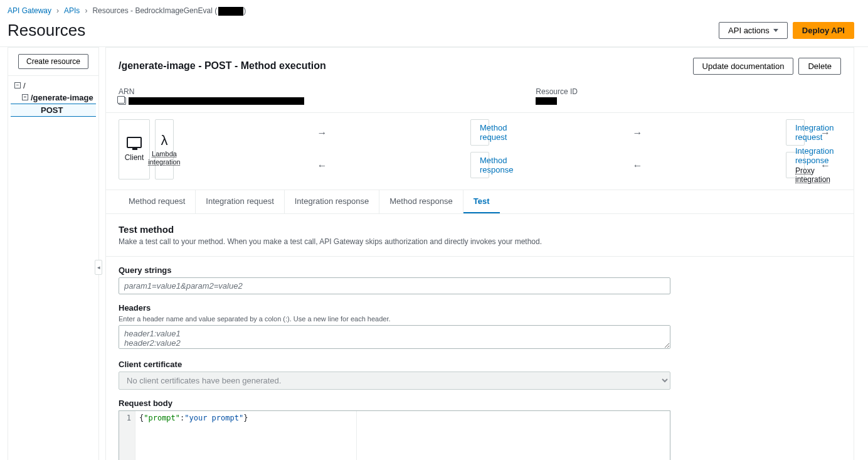  Describe the element at coordinates (480, 242) in the screenshot. I see `test-method-description: Make a test call to your method. When yo…` at that location.